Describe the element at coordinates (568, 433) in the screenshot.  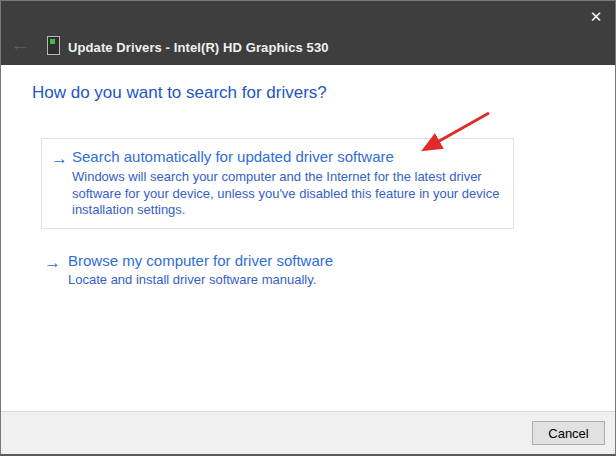
I see `cancel-button: Cancel` at that location.